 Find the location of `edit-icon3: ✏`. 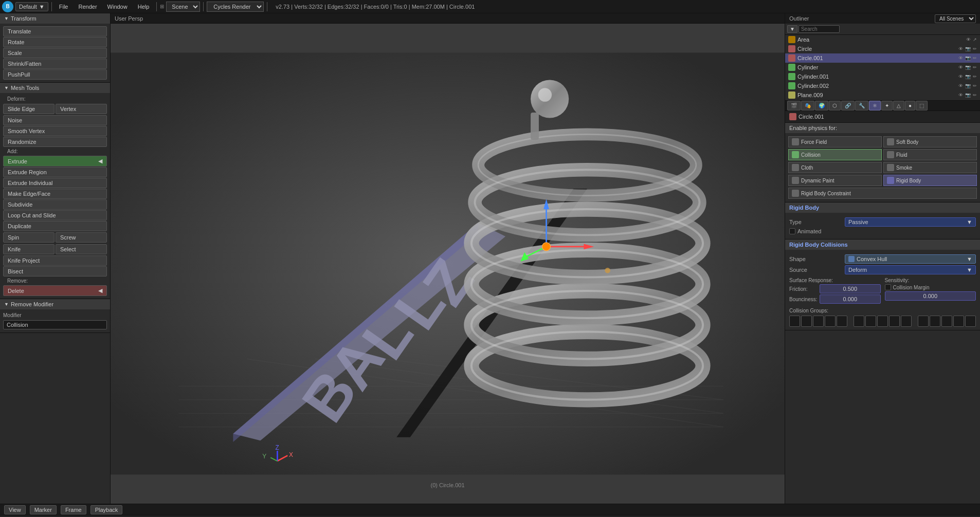

edit-icon3: ✏ is located at coordinates (975, 67).